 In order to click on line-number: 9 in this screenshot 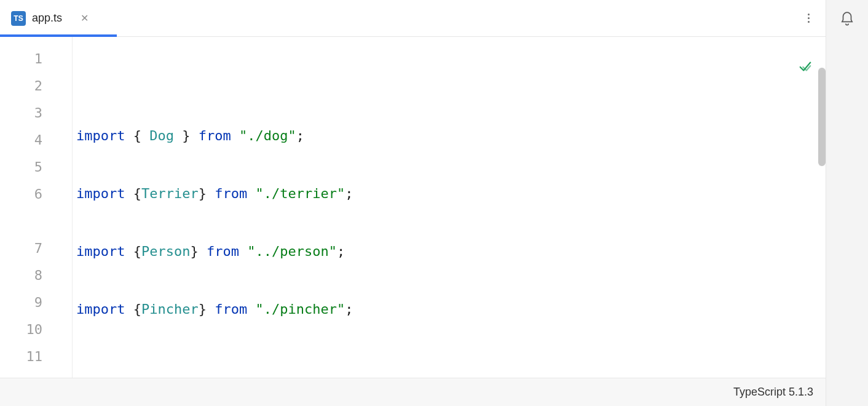, I will do `click(21, 303)`.